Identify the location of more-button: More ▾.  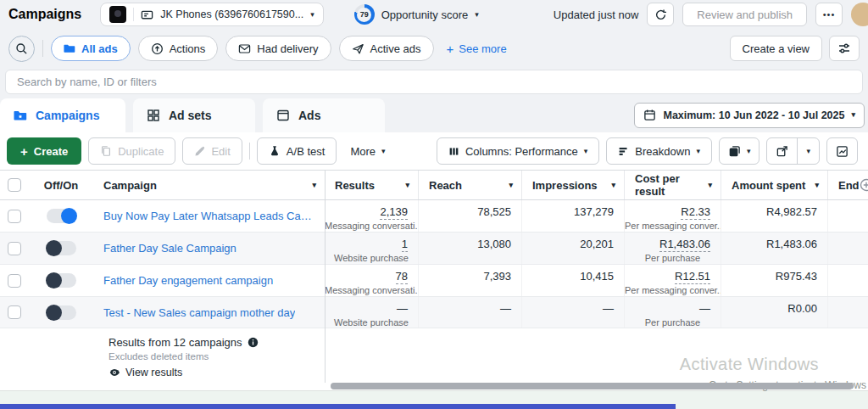
(368, 151).